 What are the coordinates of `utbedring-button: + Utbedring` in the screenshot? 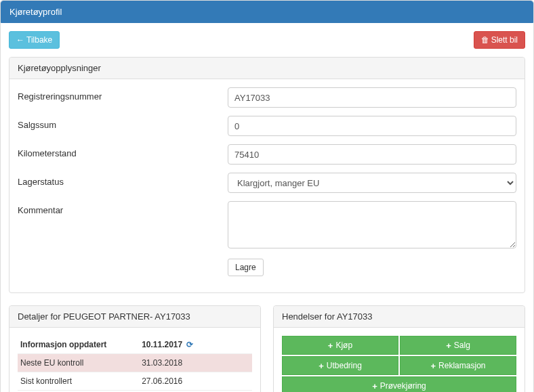 It's located at (340, 366).